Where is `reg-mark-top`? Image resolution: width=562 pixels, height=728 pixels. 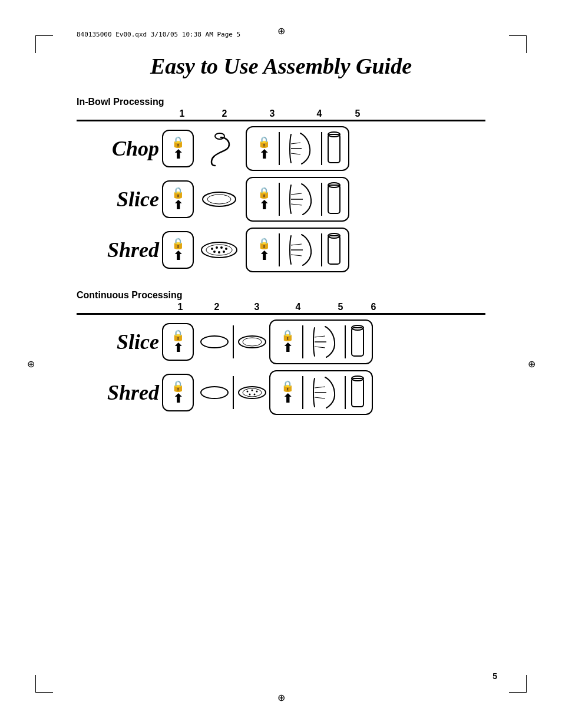 reg-mark-top is located at coordinates (281, 31).